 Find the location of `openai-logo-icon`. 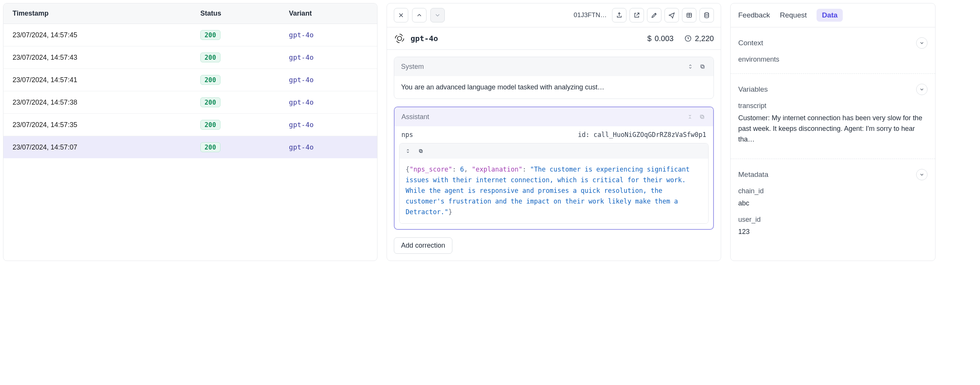

openai-logo-icon is located at coordinates (399, 38).